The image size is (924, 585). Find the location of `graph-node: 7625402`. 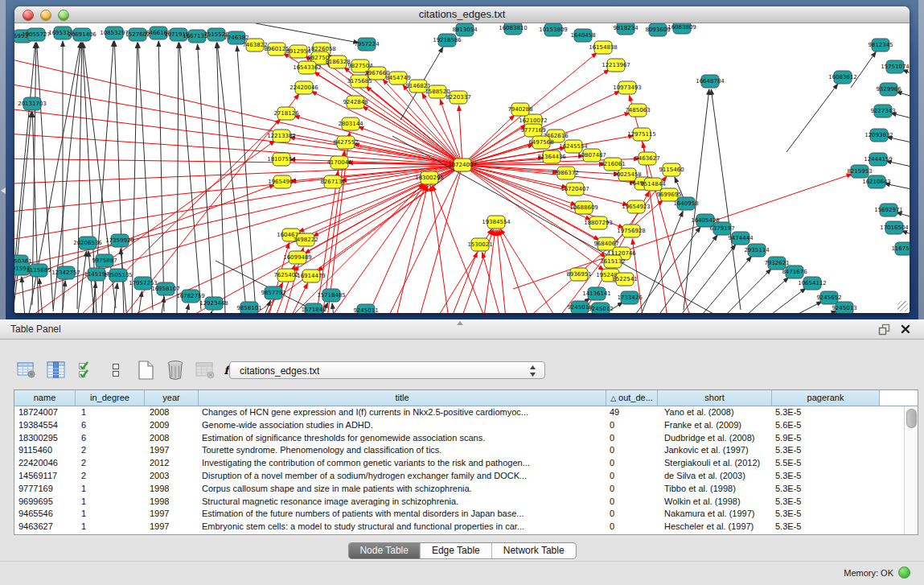

graph-node: 7625402 is located at coordinates (286, 275).